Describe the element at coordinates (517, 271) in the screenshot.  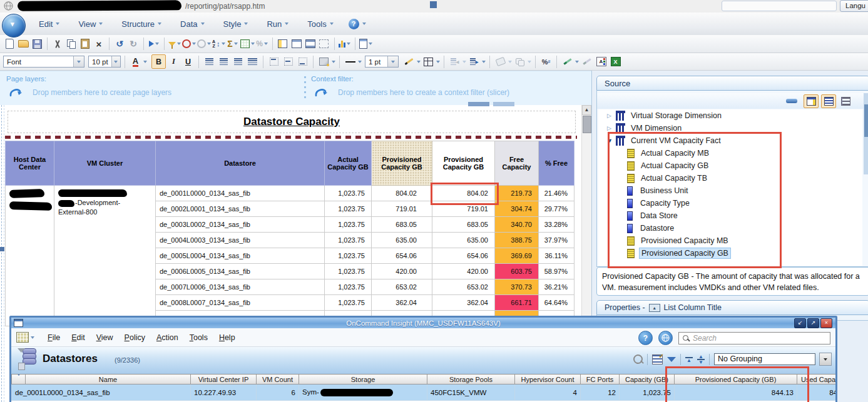
I see `report-cell-free: 603.75` at that location.